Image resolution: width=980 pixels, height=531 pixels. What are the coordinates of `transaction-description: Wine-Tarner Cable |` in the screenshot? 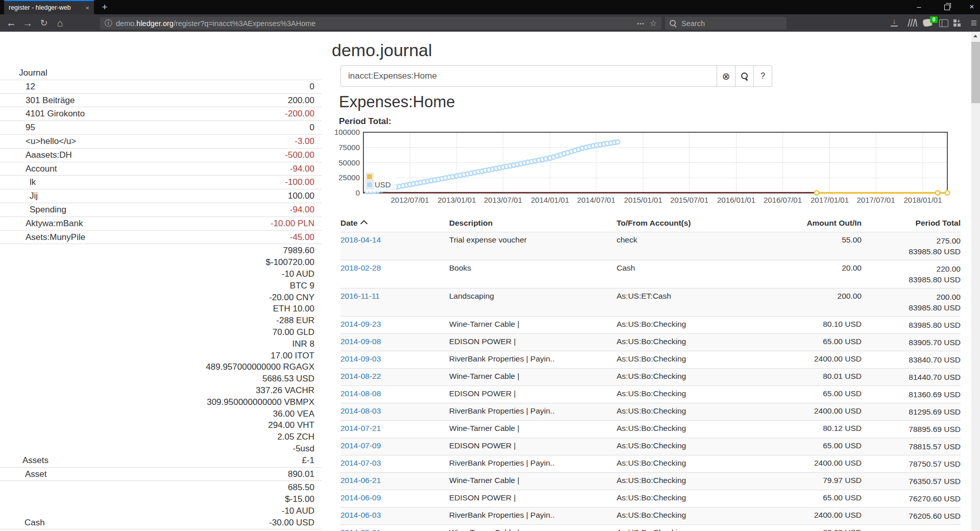 It's located at (533, 325).